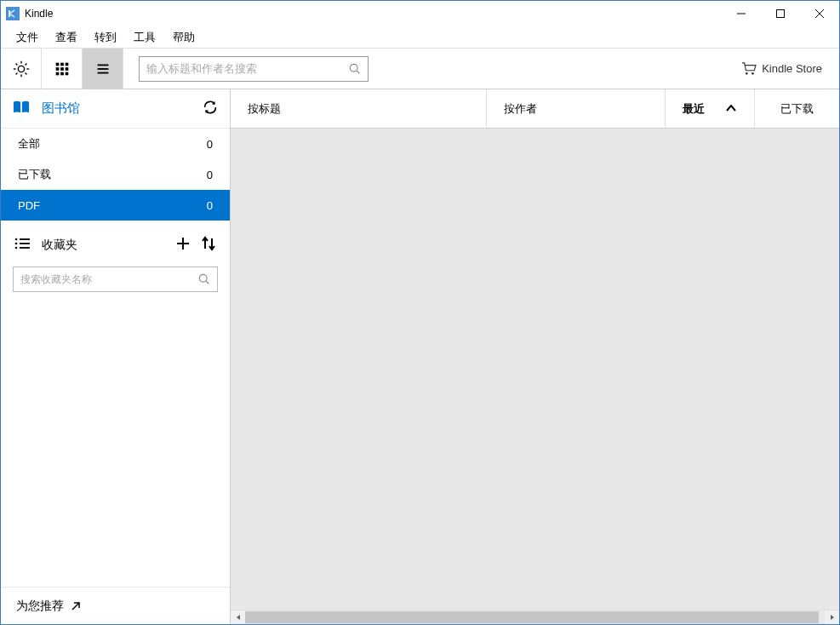 Image resolution: width=840 pixels, height=625 pixels. Describe the element at coordinates (820, 14) in the screenshot. I see `close-button` at that location.